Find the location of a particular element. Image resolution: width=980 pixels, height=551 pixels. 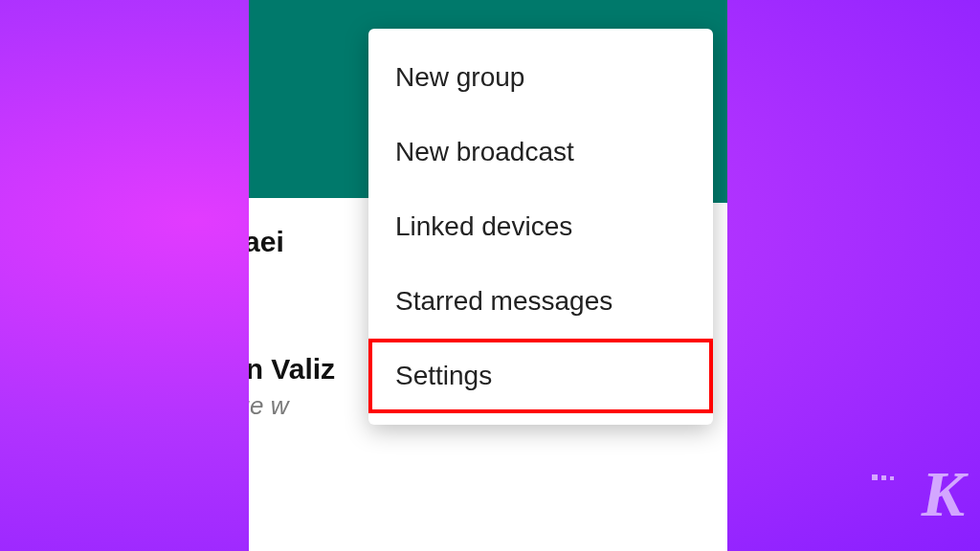

menu-item-new-broadcast: New broadcast is located at coordinates (541, 152).